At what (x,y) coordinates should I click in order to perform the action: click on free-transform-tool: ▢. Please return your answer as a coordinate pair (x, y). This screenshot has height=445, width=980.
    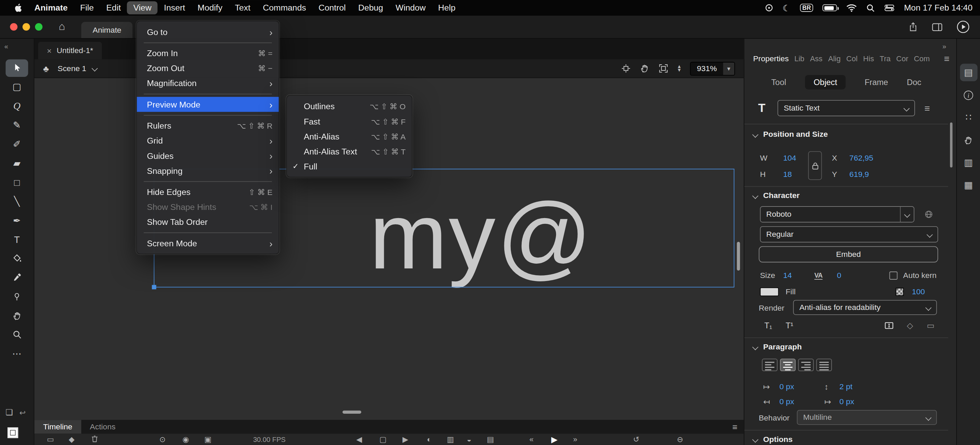
    Looking at the image, I should click on (17, 87).